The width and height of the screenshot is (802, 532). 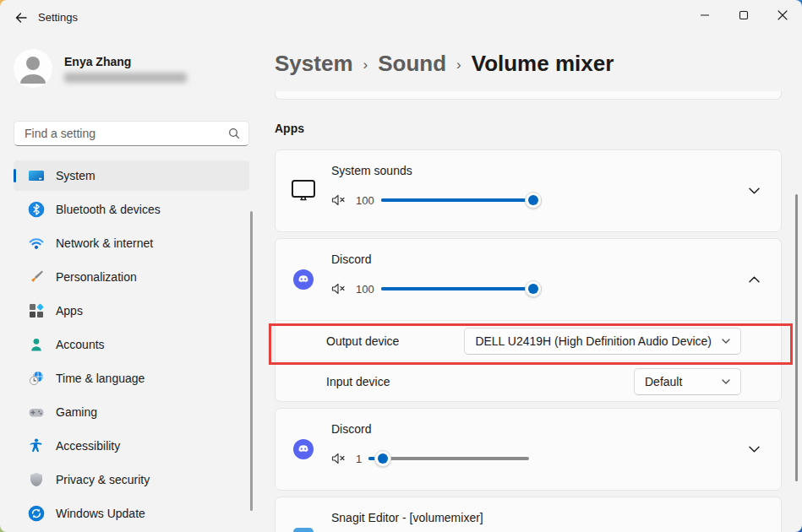 I want to click on gamepad-icon, so click(x=36, y=412).